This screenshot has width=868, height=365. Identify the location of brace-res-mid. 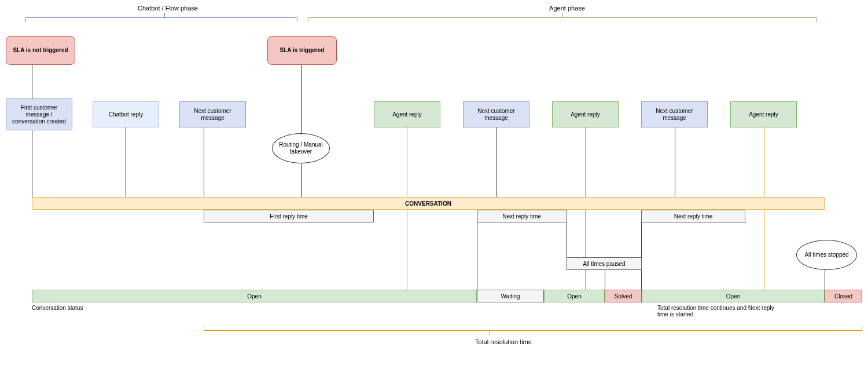
(490, 333).